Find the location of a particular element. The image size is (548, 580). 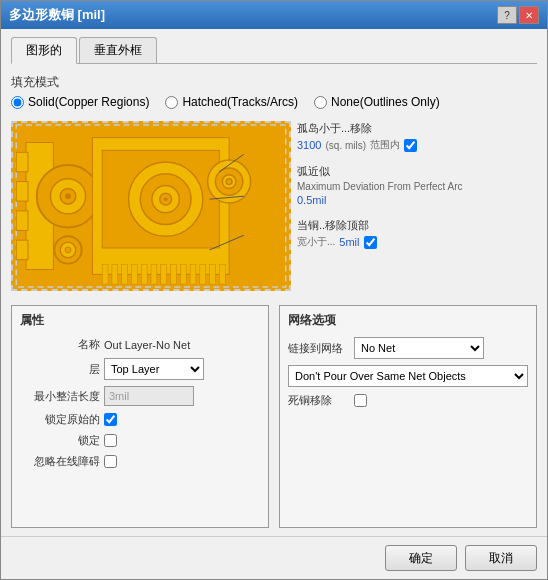

fill-hatched-radio is located at coordinates (172, 102).